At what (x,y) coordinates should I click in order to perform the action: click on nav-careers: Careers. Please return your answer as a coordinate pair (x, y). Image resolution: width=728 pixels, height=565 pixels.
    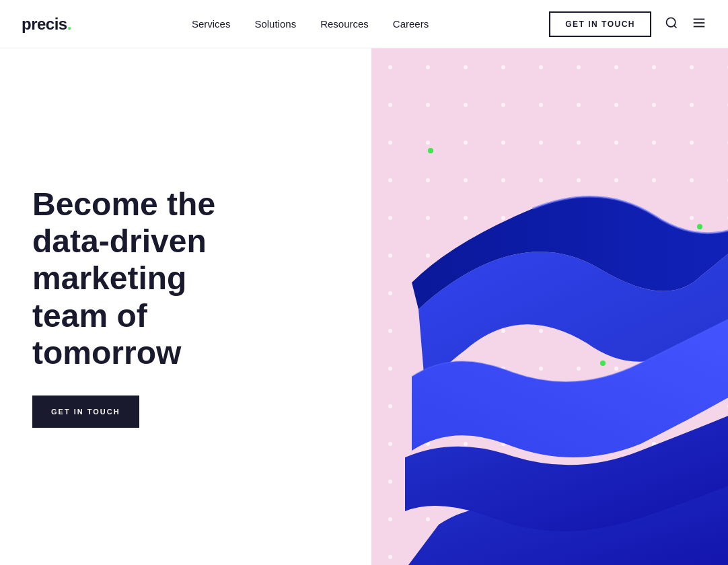
    Looking at the image, I should click on (410, 24).